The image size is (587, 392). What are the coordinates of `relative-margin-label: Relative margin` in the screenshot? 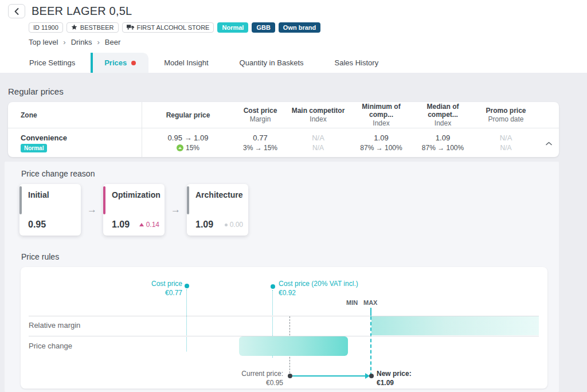 It's located at (54, 326).